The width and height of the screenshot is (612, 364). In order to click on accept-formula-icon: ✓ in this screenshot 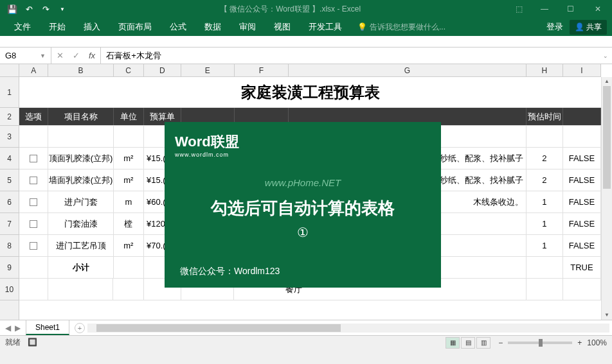, I will do `click(76, 55)`.